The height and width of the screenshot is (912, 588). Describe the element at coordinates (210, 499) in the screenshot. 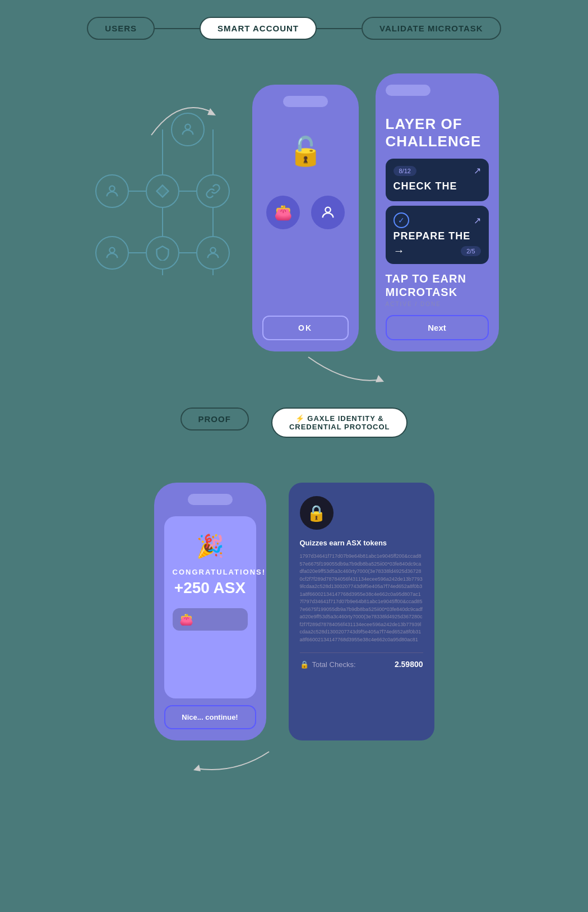

I see `phone-notch-congrats` at that location.